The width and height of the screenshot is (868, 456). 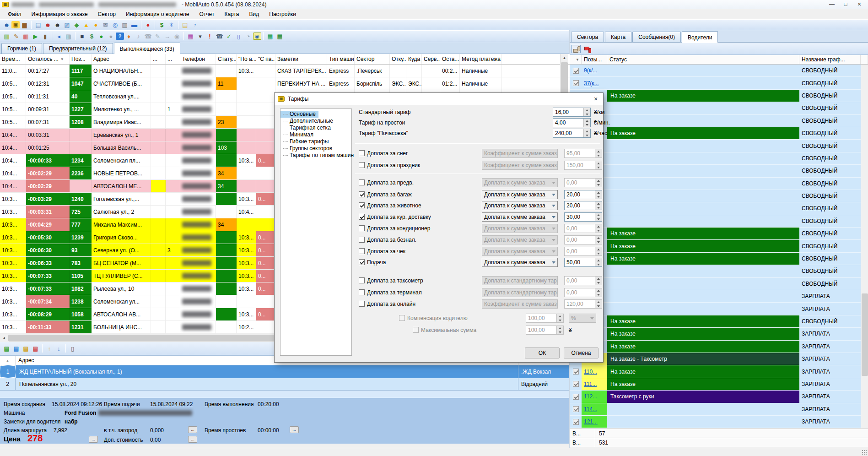 I want to click on maximize-button: □, so click(x=846, y=5).